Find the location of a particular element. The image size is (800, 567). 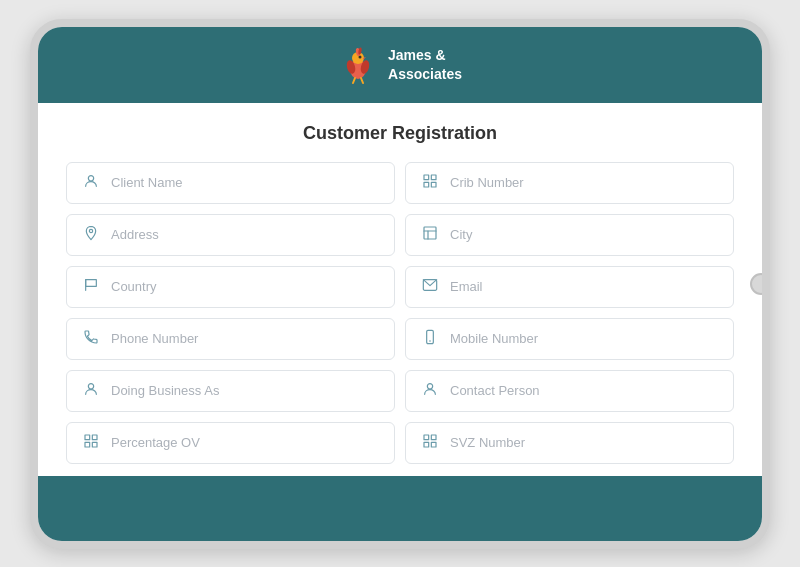

field-country: Country is located at coordinates (230, 287).